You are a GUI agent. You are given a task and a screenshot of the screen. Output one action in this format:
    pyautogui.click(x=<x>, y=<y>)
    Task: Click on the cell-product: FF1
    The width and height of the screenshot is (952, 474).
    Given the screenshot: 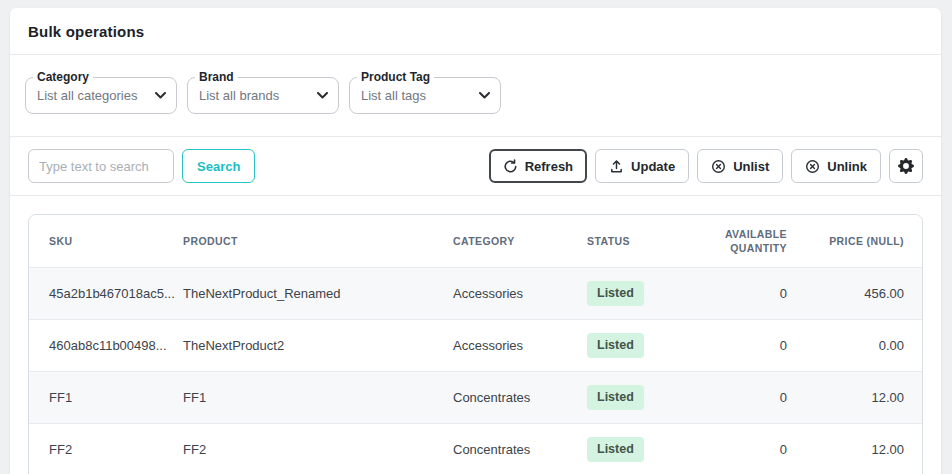 What is the action you would take?
    pyautogui.click(x=318, y=398)
    